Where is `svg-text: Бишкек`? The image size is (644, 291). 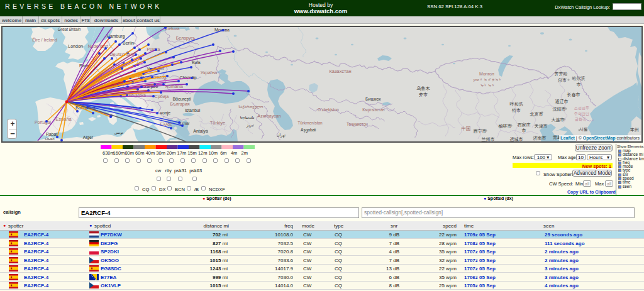 svg-text: Бишкек is located at coordinates (374, 99).